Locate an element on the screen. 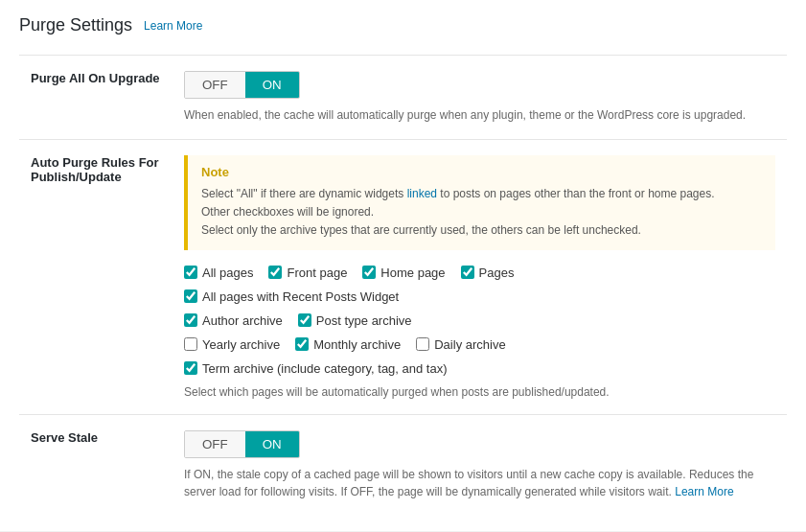 The height and width of the screenshot is (532, 806). checkbox-post-type-archive-input is located at coordinates (305, 320).